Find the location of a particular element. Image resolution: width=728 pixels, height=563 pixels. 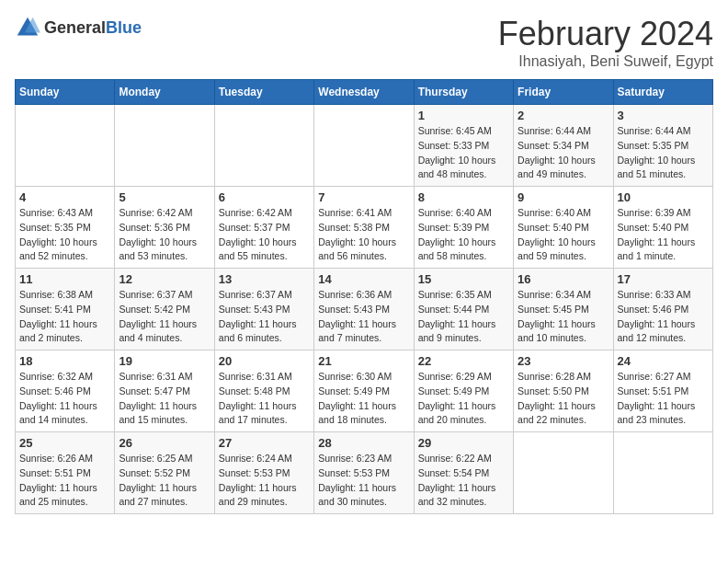

day-number: 16 is located at coordinates (563, 280).